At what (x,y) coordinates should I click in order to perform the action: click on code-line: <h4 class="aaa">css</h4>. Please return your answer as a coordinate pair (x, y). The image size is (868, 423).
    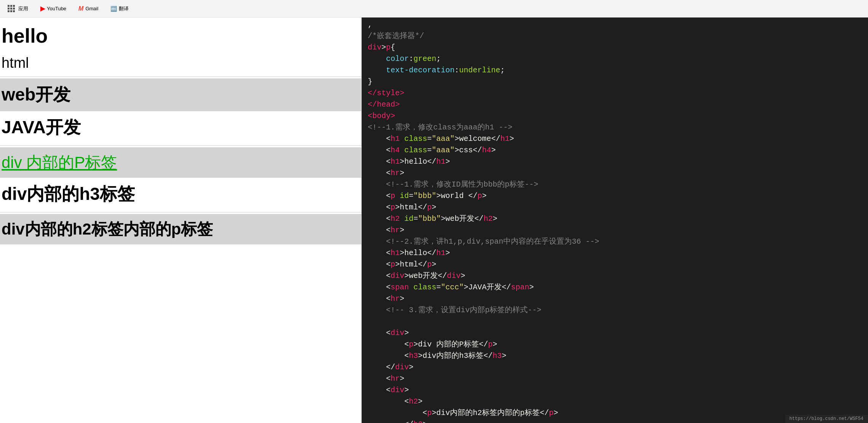
    Looking at the image, I should click on (615, 150).